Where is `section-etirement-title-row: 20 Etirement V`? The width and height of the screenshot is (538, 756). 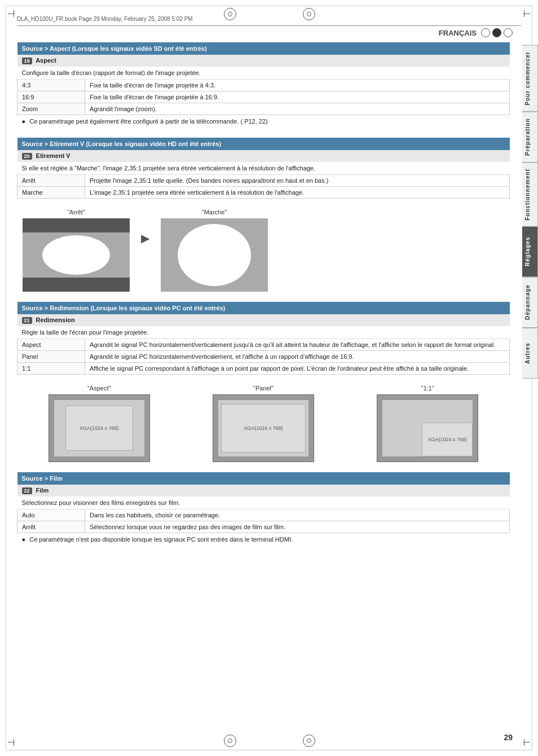
section-etirement-title-row: 20 Etirement V is located at coordinates (264, 156).